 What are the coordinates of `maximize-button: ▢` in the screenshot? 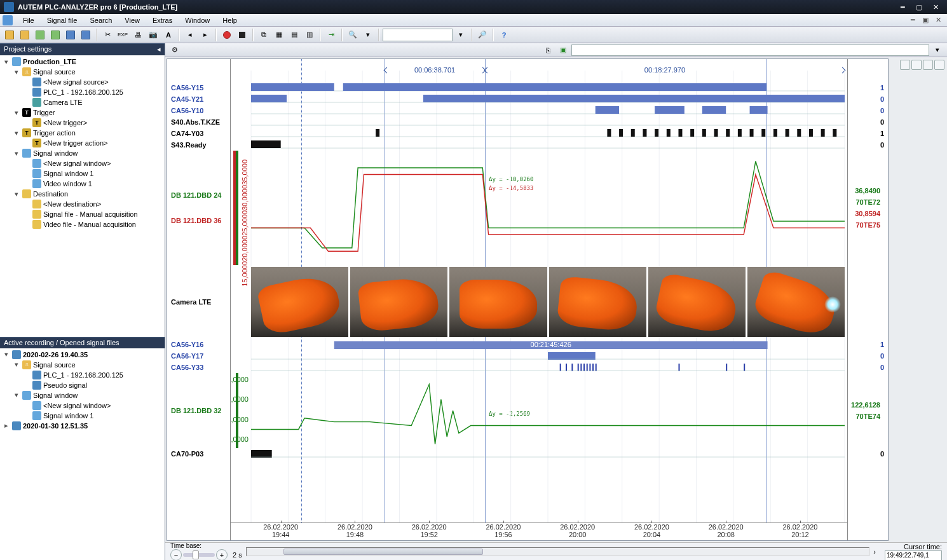 It's located at (919, 8).